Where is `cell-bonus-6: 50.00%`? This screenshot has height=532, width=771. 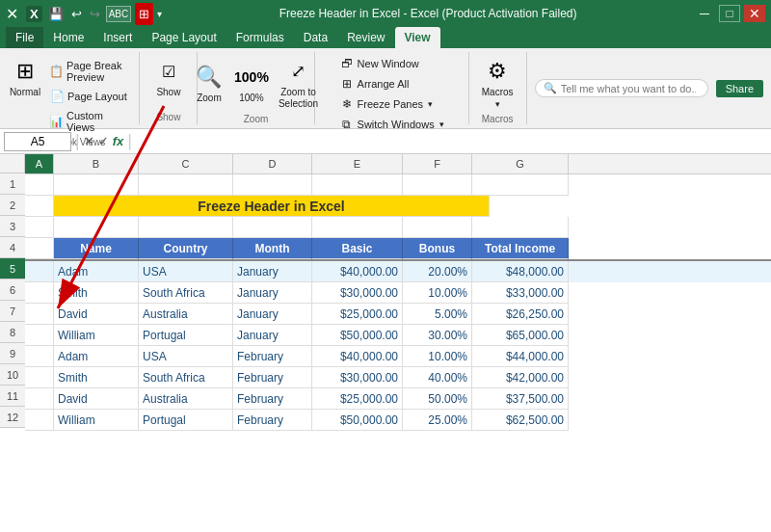
cell-bonus-6: 50.00% is located at coordinates (438, 399).